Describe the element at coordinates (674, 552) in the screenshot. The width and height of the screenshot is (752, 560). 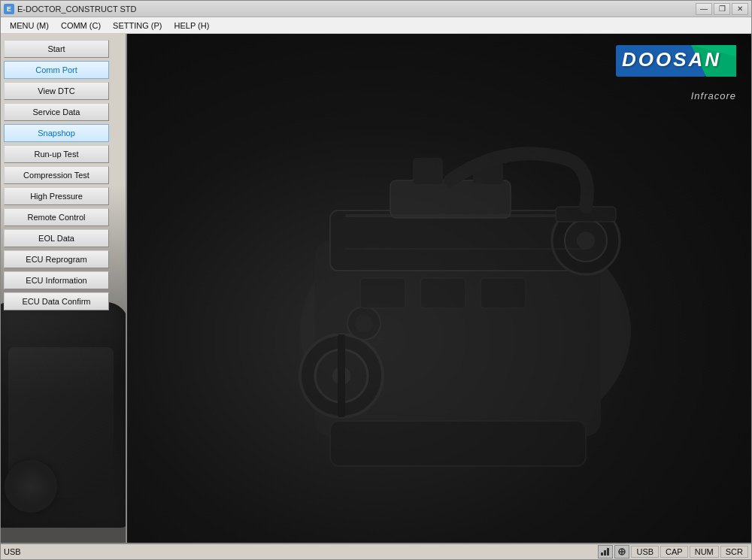
I see `status-cap-label: CAP` at that location.